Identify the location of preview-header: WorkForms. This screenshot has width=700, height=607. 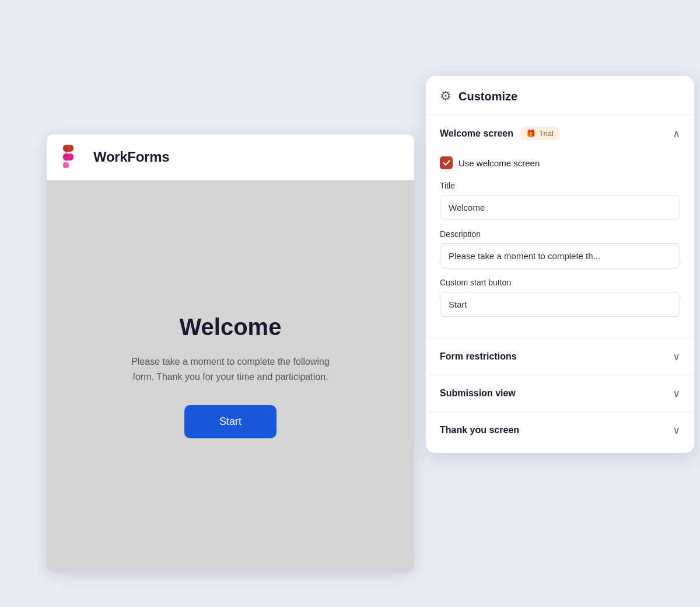
(230, 158).